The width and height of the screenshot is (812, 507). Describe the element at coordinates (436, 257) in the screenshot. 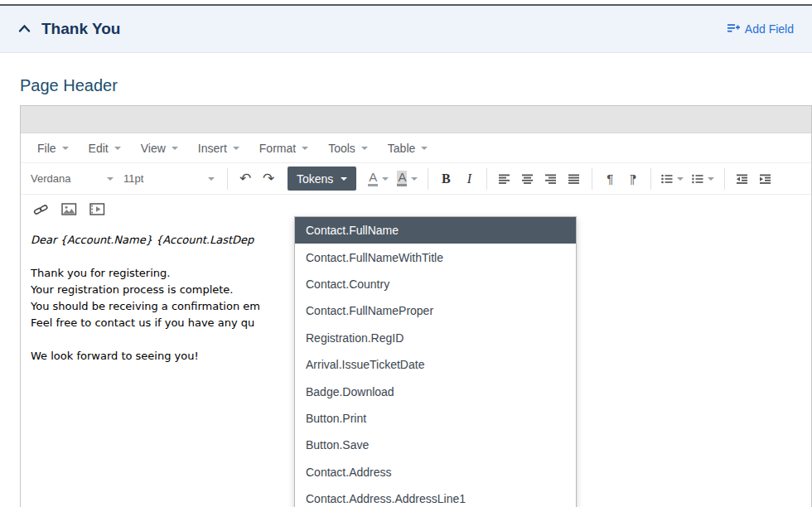

I see `token-menu-item: Contact.FullNameWithTitle` at that location.